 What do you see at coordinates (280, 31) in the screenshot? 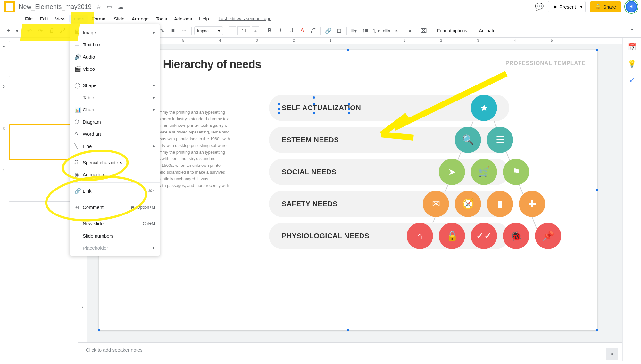
I see `italic-button: I` at bounding box center [280, 31].